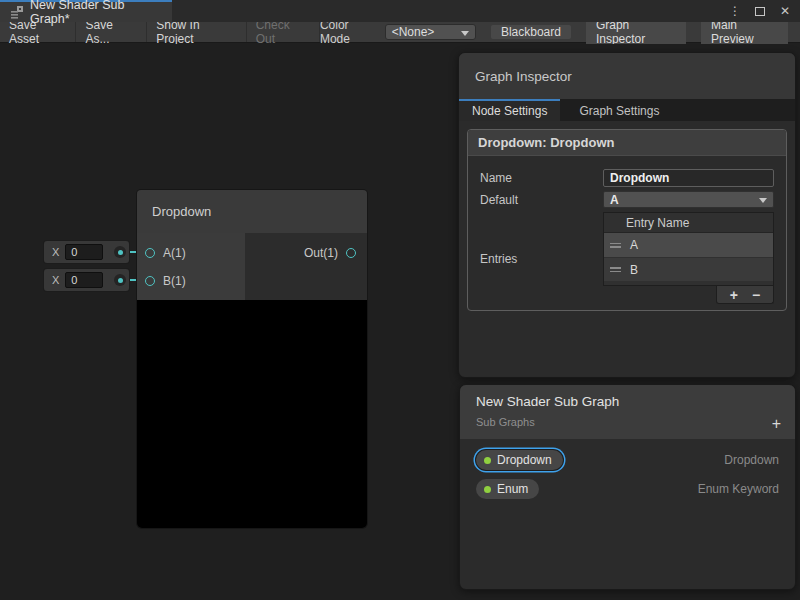 The image size is (800, 600). Describe the element at coordinates (627, 258) in the screenshot. I see `entries-row: Entries Entry Name A B` at that location.